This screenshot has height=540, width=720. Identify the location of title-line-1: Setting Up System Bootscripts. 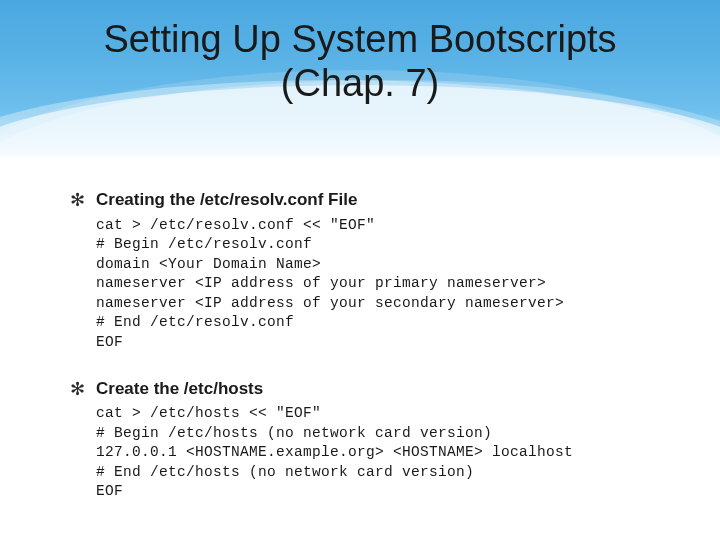
(360, 39).